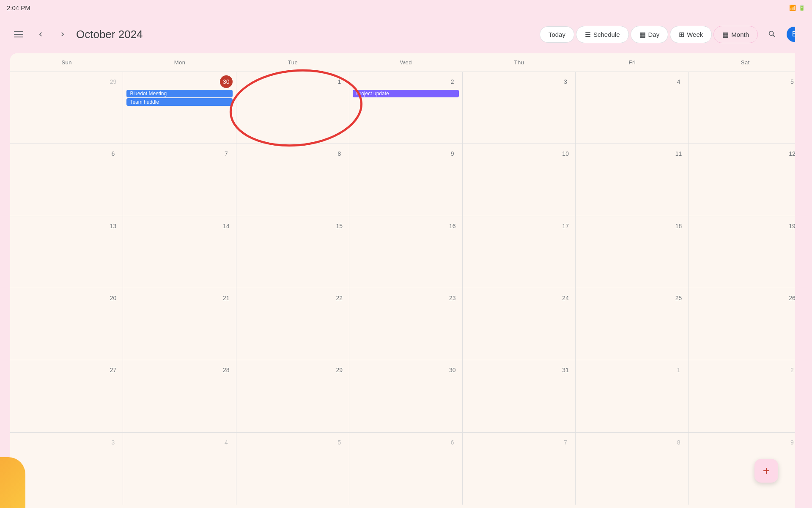 Image resolution: width=812 pixels, height=508 pixels. I want to click on today-button: Today, so click(557, 35).